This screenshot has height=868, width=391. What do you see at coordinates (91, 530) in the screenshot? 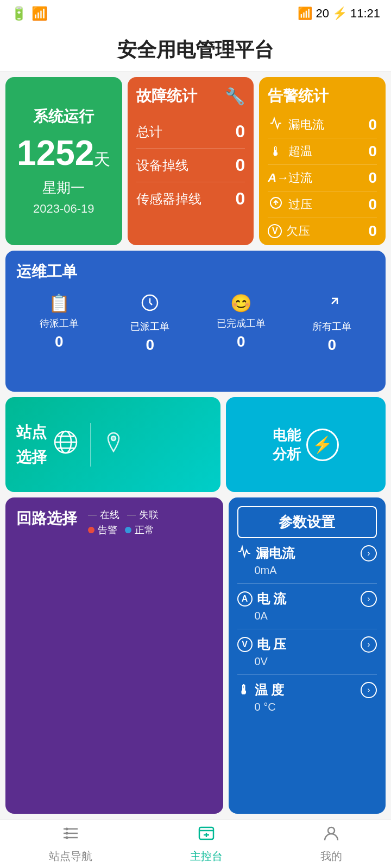
I see `alarm-dot` at bounding box center [91, 530].